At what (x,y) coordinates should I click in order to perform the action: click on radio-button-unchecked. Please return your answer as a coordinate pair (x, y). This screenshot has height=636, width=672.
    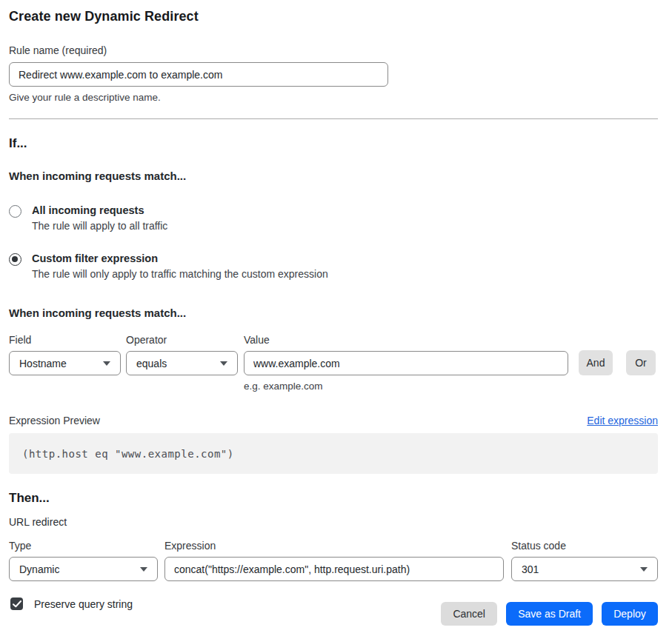
    Looking at the image, I should click on (15, 212).